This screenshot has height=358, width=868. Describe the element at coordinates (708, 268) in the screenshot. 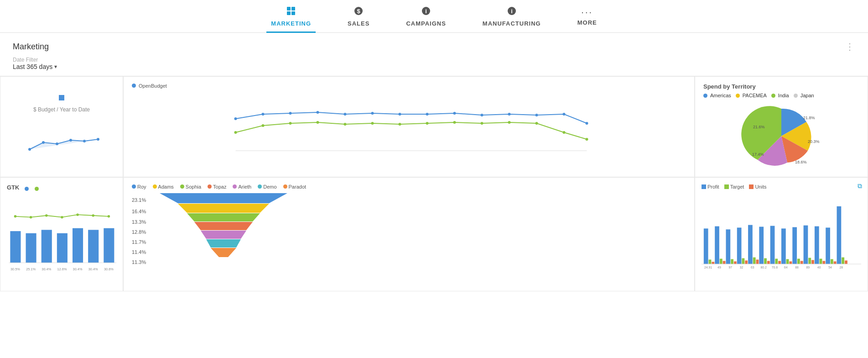

I see `svg-text: 24.91` at that location.